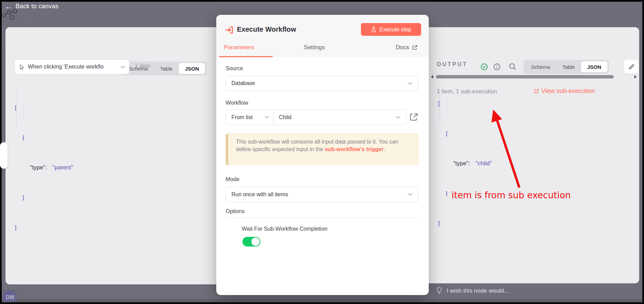  I want to click on mode-select: Run once with all items, so click(322, 194).